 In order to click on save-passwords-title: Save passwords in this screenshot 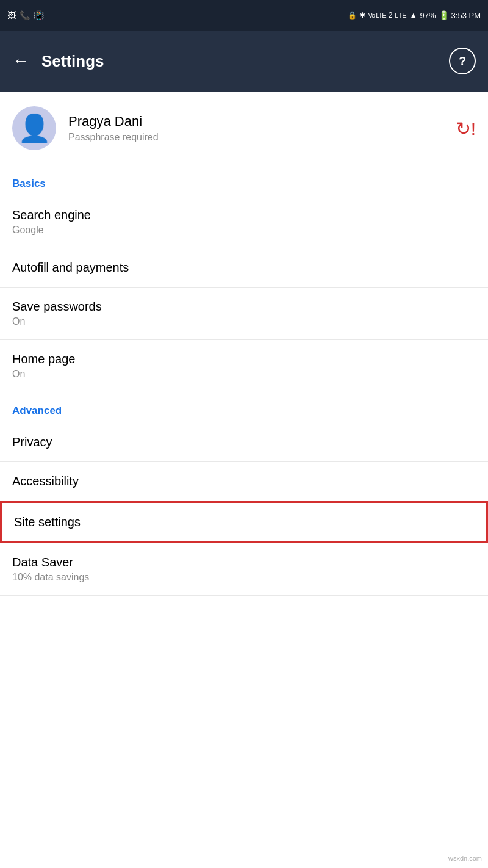, I will do `click(244, 306)`.